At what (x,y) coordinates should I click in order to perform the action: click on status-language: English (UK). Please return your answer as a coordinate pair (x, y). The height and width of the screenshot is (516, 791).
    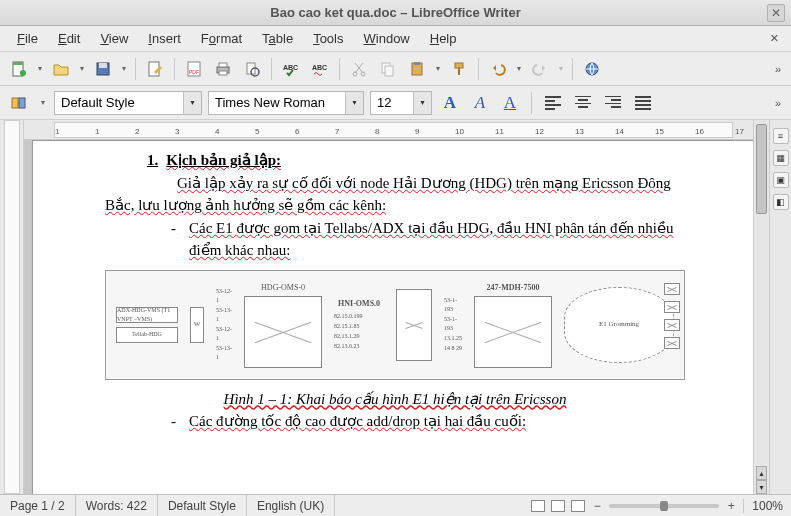
    Looking at the image, I should click on (291, 506).